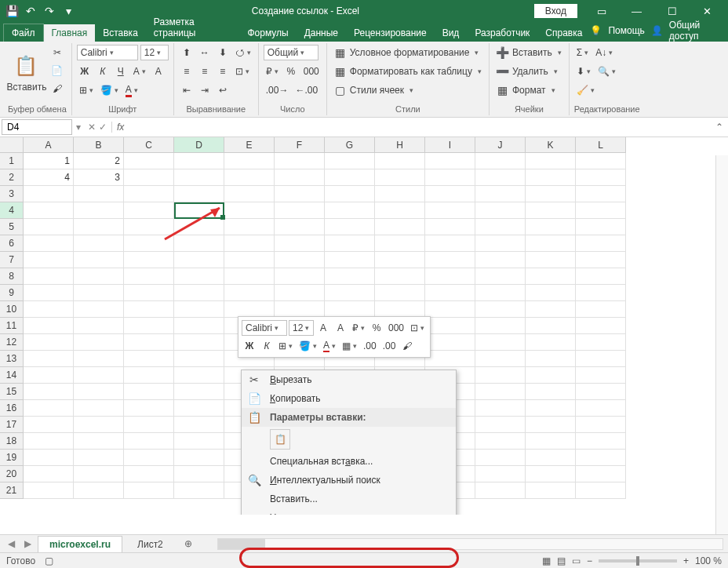 The width and height of the screenshot is (728, 568). I want to click on cell-D14, so click(199, 375).